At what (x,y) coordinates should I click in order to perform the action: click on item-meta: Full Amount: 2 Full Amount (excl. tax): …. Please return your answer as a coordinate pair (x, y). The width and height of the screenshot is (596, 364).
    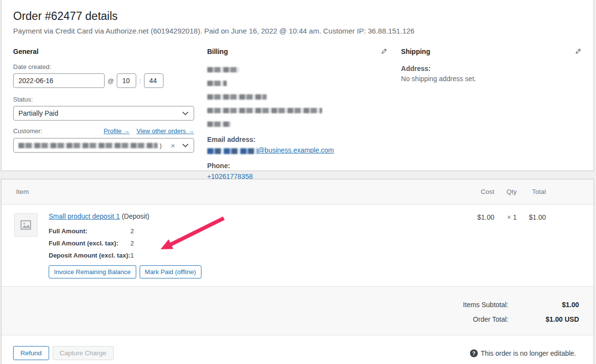
    Looking at the image, I should click on (125, 243).